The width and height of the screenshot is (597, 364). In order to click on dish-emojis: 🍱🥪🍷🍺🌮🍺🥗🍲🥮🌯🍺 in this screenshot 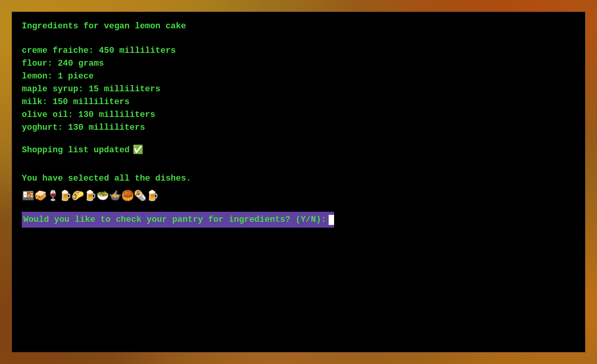, I will do `click(299, 197)`.